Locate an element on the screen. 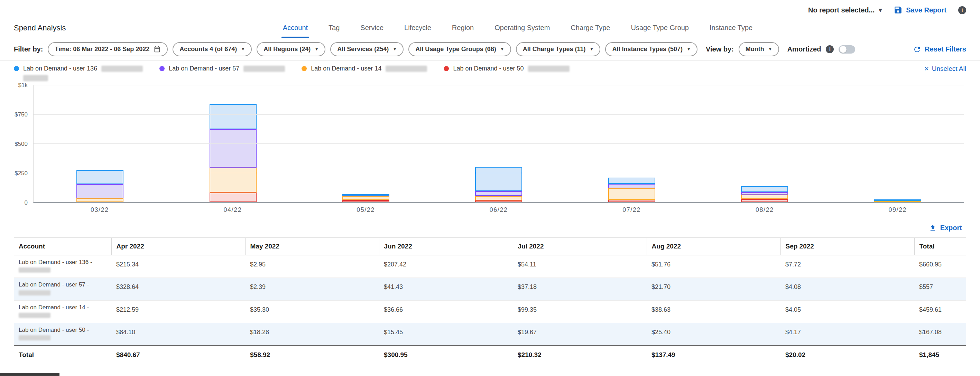  tab-account: Account is located at coordinates (295, 28).